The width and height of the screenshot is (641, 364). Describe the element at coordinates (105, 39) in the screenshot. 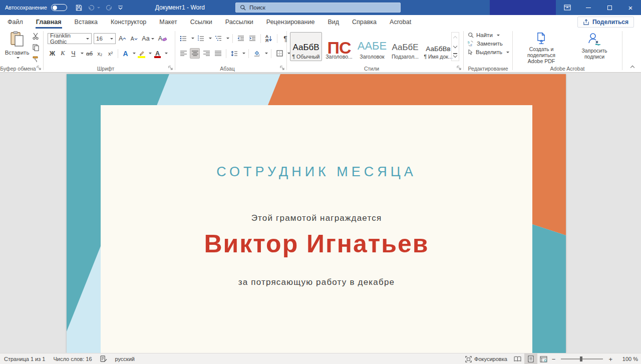

I see `font-size-combo: 16` at that location.